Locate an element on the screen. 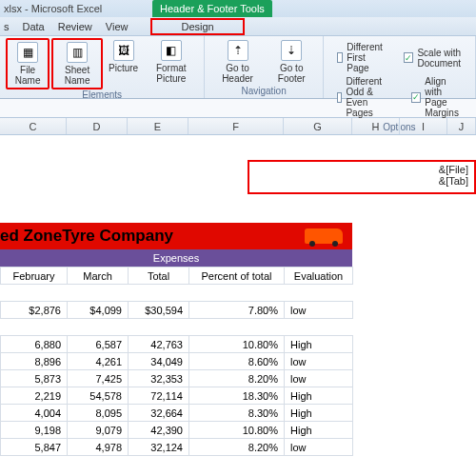 Image resolution: width=476 pixels, height=476 pixels. table-row: 5,8474,97832,1248.20%low is located at coordinates (177, 447).